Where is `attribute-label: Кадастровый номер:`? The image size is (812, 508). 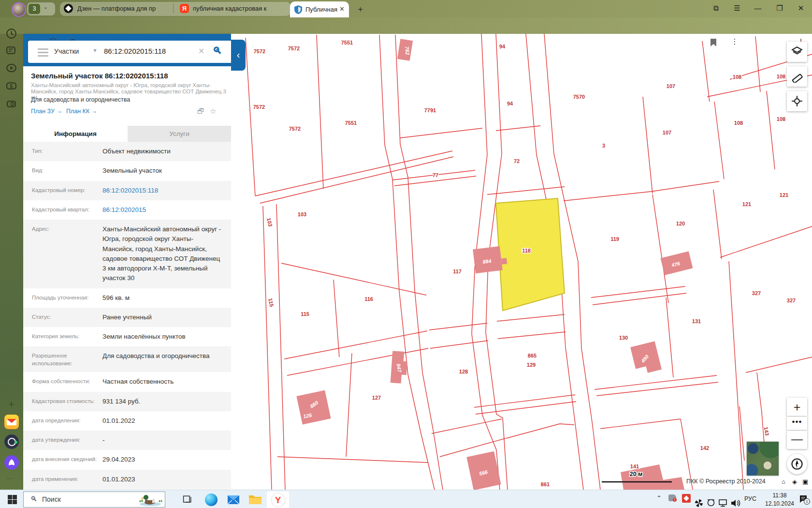
attribute-label: Кадастровый номер: is located at coordinates (65, 191).